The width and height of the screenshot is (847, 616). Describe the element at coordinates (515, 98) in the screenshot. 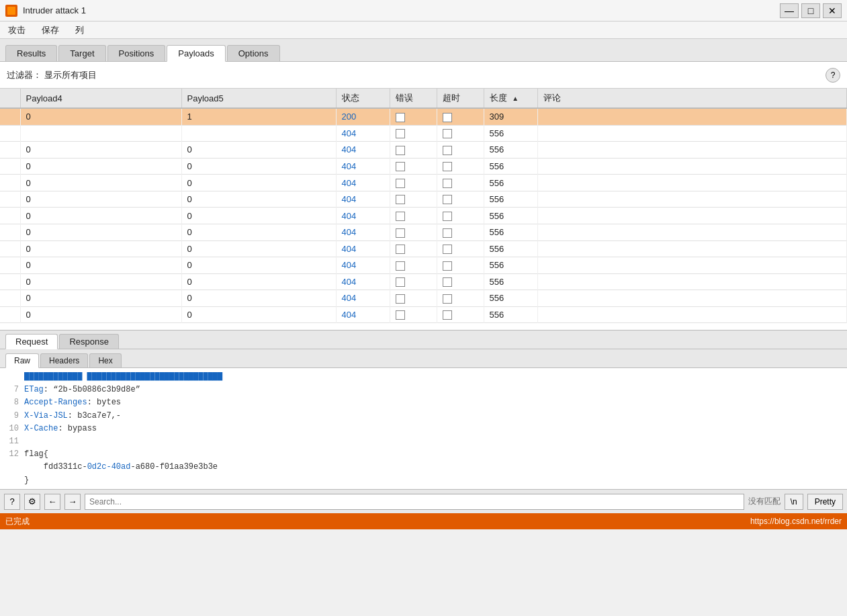

I see `sort-arrow-length: ▲` at that location.